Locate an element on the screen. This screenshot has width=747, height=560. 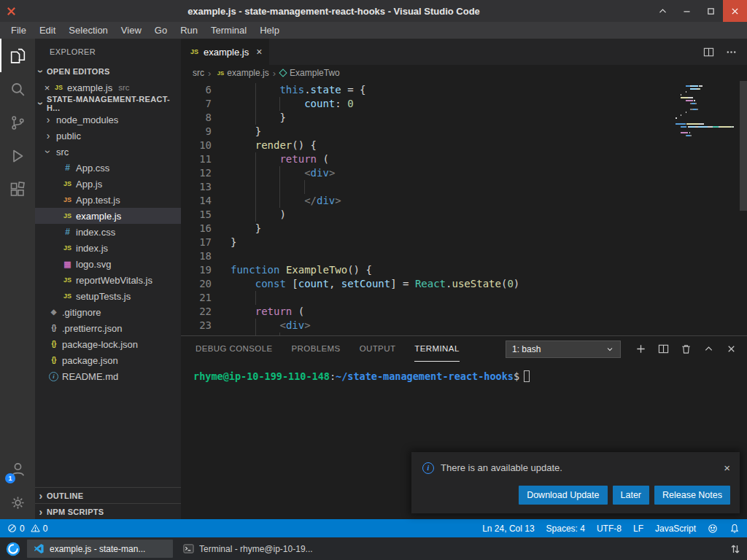
download-update-button: Download Update is located at coordinates (563, 495).